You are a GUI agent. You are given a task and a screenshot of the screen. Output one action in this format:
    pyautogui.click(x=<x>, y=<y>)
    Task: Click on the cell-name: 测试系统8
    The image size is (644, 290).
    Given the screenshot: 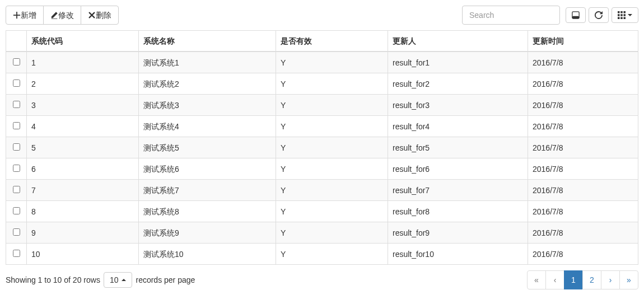 What is the action you would take?
    pyautogui.click(x=207, y=212)
    